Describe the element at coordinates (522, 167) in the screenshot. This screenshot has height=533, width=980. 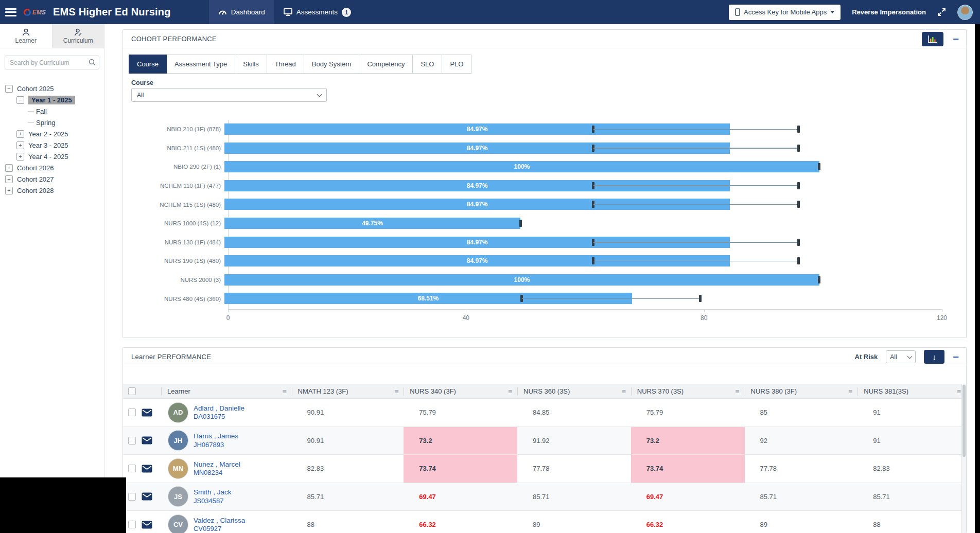
I see `chart-bar-value-label: 100%` at that location.